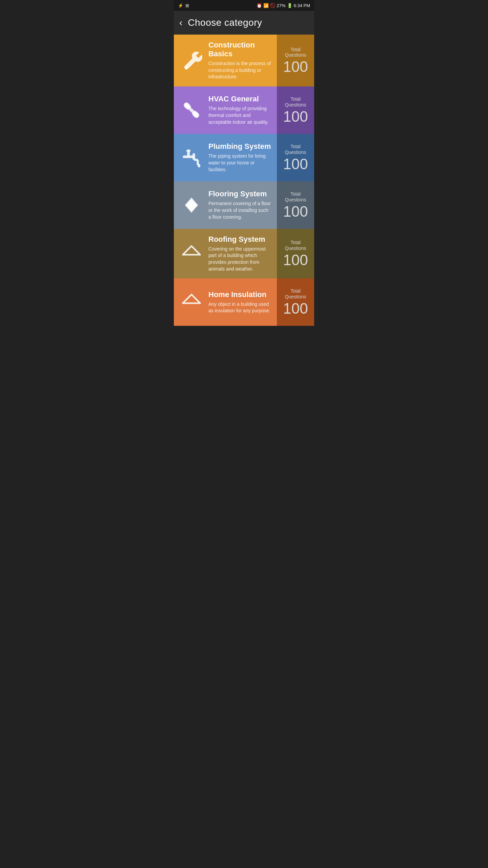  I want to click on category-stats-hvac-general: TotalQuestions 100, so click(296, 110).